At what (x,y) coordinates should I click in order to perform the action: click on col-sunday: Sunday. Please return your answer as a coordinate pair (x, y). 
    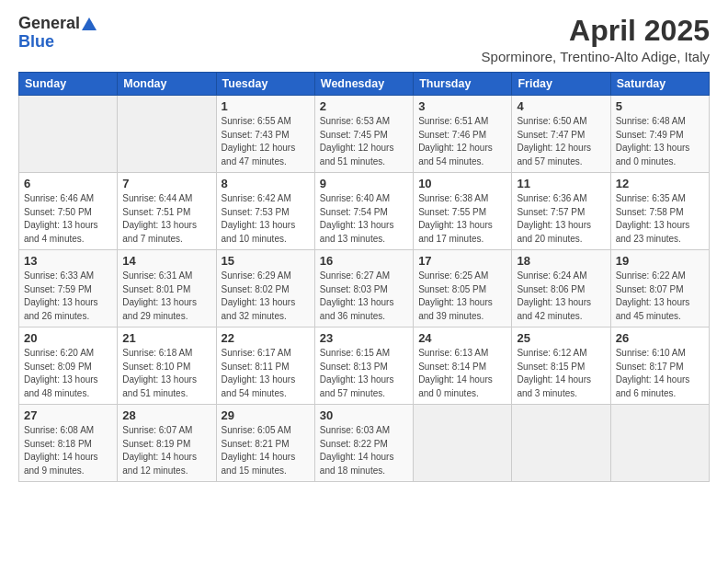
    Looking at the image, I should click on (68, 85).